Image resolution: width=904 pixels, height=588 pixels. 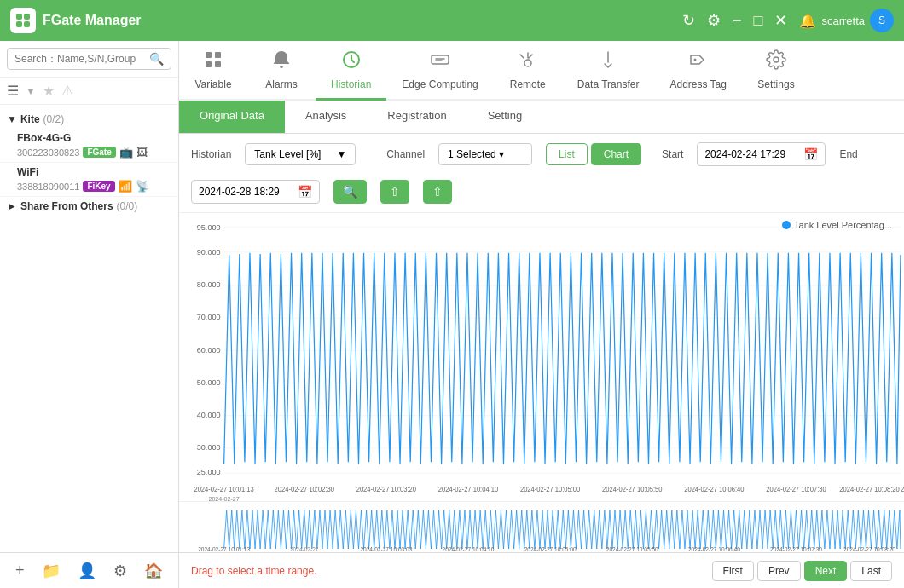 I want to click on next-button: Next, so click(x=826, y=571).